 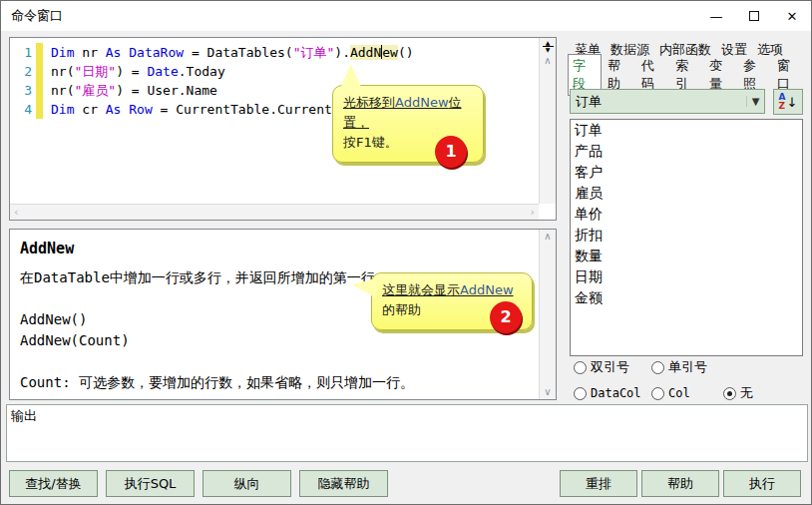 What do you see at coordinates (686, 238) in the screenshot?
I see `field-list: 订单产品客户雇员单价折扣数量日期金额` at bounding box center [686, 238].